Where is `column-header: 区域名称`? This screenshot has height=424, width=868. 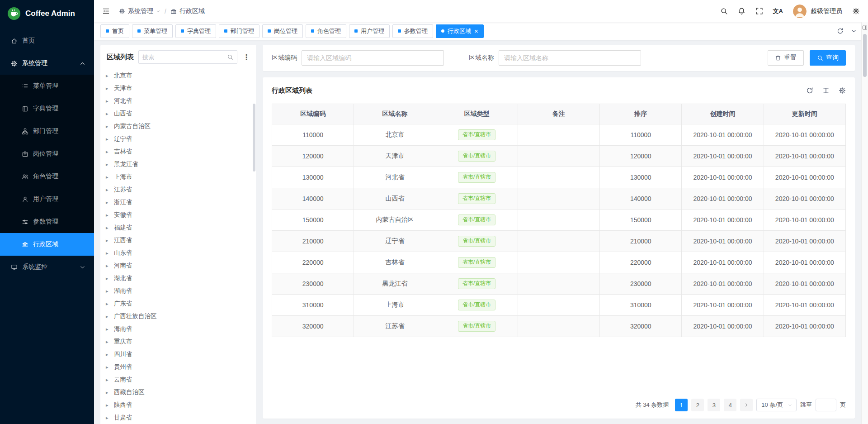
column-header: 区域名称 is located at coordinates (395, 114).